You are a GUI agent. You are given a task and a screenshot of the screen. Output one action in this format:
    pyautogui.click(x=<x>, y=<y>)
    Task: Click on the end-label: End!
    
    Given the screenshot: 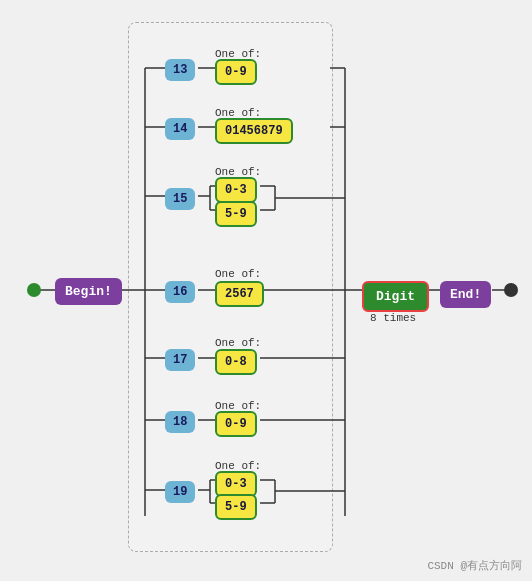 What is the action you would take?
    pyautogui.click(x=466, y=294)
    